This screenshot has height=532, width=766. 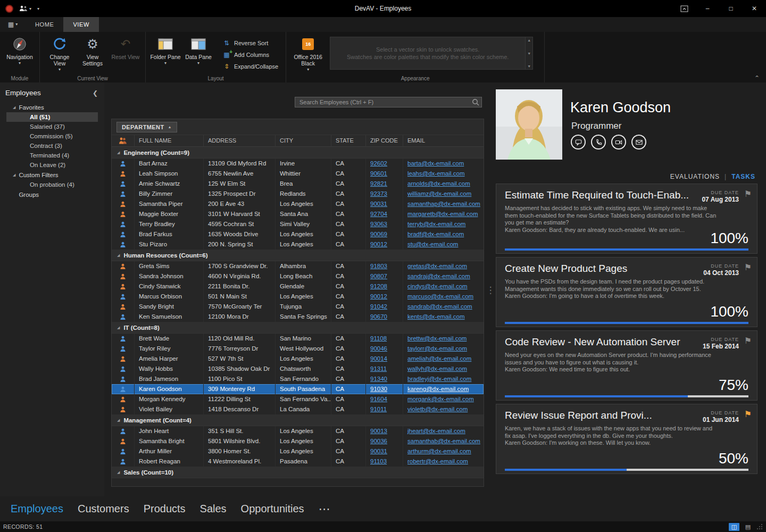 I want to click on employee-zip-link: 91030, so click(x=379, y=389).